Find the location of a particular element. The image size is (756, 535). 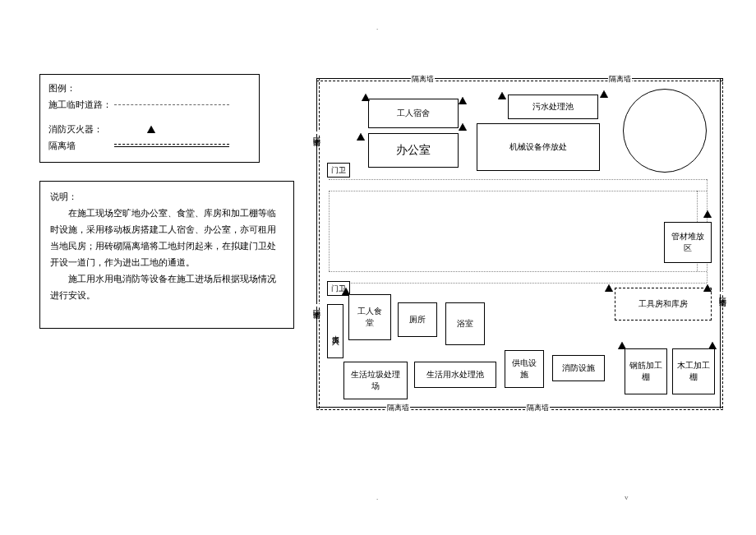

building-wood: 木工加工棚 is located at coordinates (694, 371).